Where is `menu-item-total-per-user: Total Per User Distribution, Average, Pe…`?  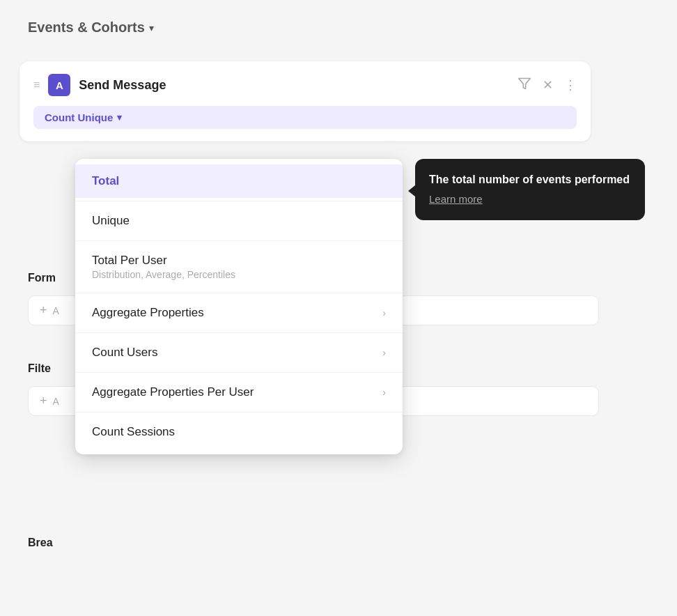
menu-item-total-per-user: Total Per User Distribution, Average, Pe… is located at coordinates (239, 267).